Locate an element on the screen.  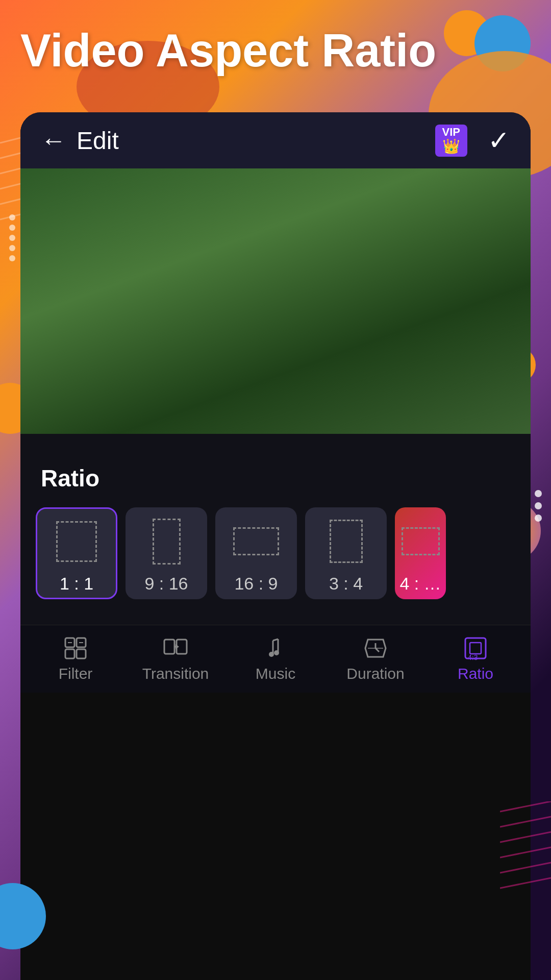
nav-music: Music is located at coordinates (276, 659).